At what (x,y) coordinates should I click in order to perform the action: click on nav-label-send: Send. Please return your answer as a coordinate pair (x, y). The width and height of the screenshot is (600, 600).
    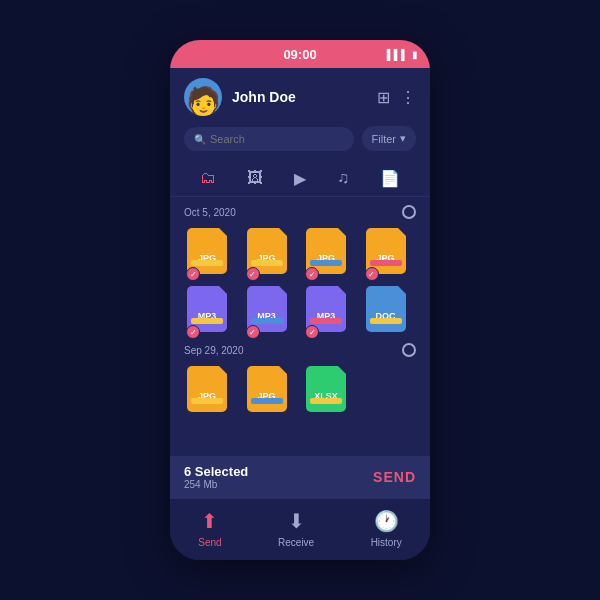
    Looking at the image, I should click on (210, 542).